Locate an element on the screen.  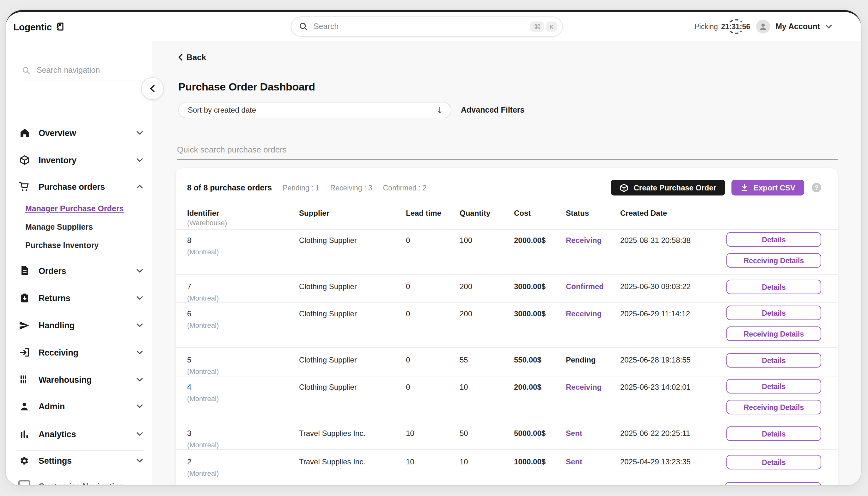
row-quantity: 10 is located at coordinates (487, 384).